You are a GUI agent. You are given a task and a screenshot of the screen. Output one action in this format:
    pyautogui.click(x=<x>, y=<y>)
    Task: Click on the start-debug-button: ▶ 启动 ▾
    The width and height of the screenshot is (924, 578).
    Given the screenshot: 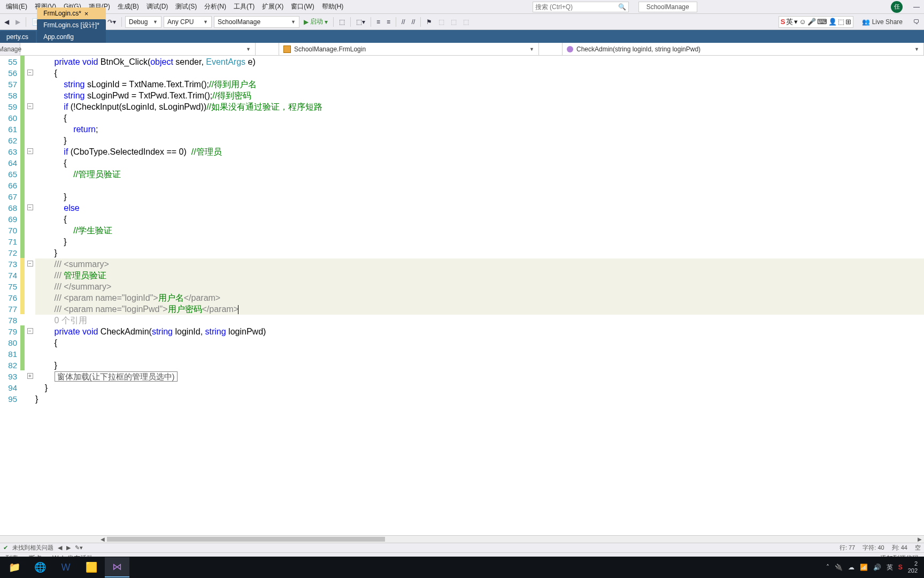 What is the action you would take?
    pyautogui.click(x=315, y=21)
    